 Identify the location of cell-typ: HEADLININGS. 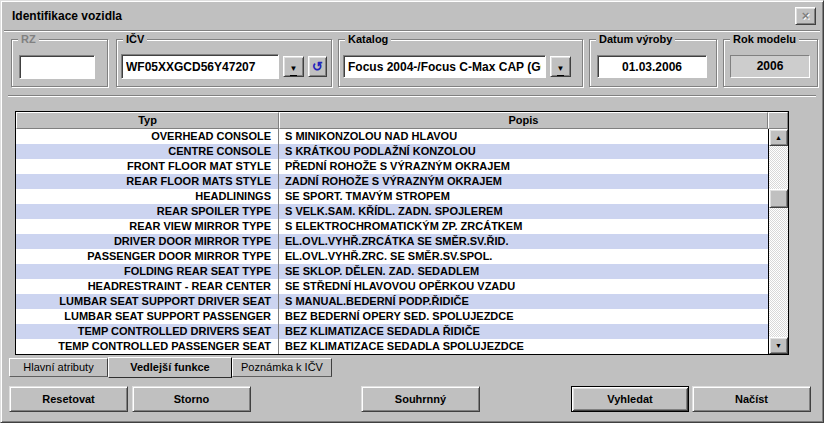
(148, 196).